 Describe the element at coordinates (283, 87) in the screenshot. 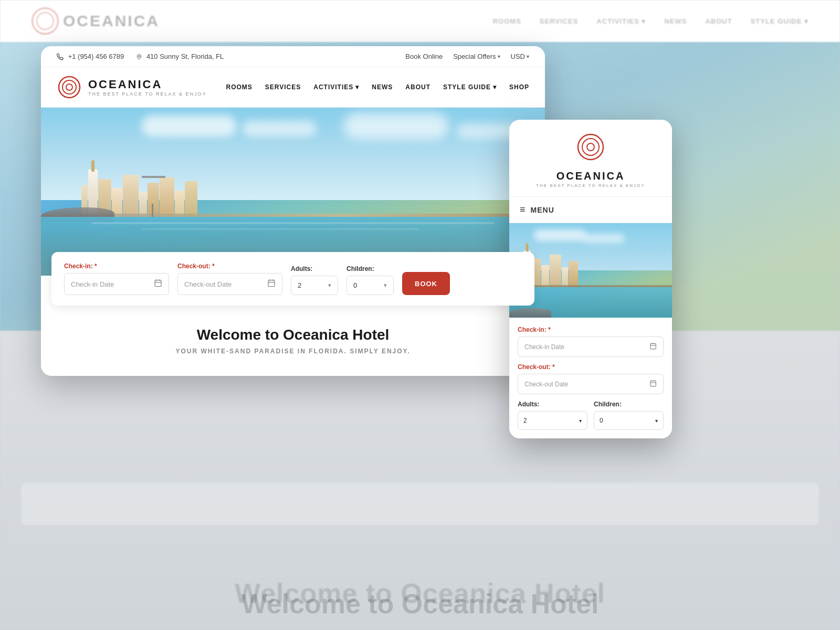

I see `nav-services: SERVICES` at that location.